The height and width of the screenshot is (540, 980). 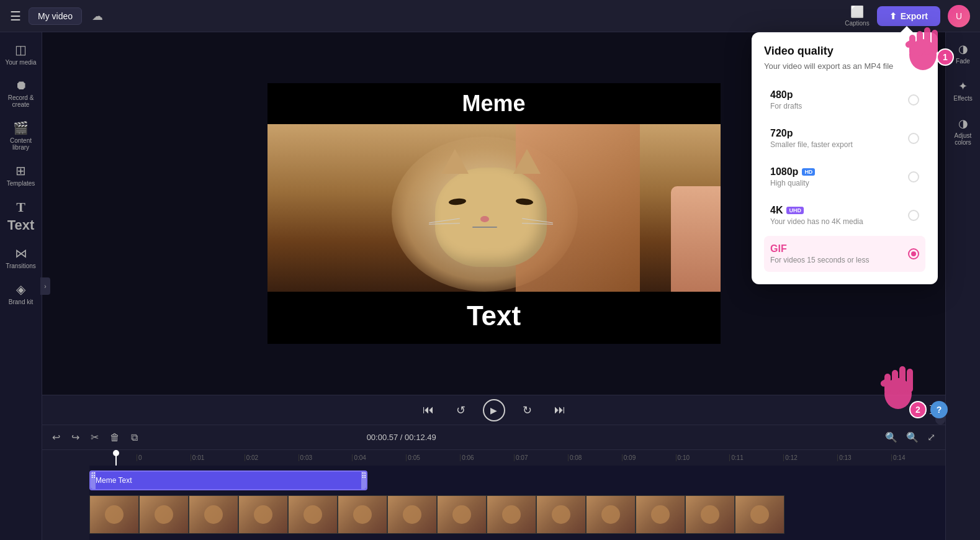 I want to click on playhead, so click(x=116, y=458).